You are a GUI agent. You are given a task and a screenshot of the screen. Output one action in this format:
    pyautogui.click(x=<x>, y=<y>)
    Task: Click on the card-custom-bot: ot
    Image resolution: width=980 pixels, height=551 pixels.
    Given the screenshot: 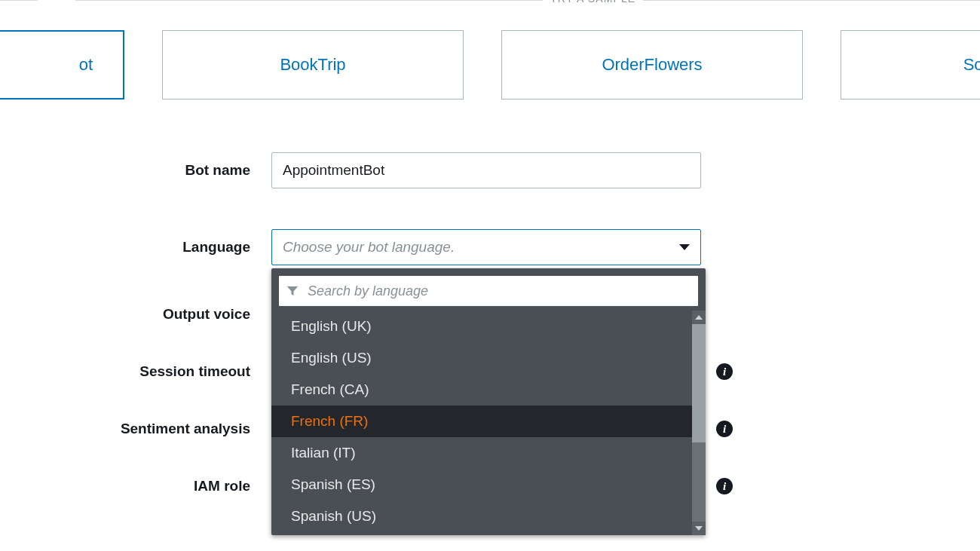 What is the action you would take?
    pyautogui.click(x=62, y=65)
    